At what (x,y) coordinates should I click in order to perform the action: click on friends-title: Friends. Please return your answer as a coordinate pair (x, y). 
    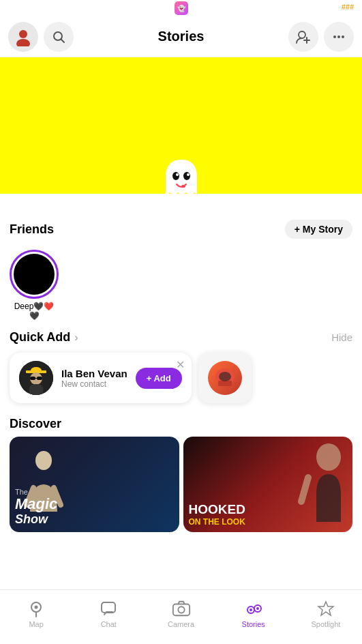
    Looking at the image, I should click on (31, 229).